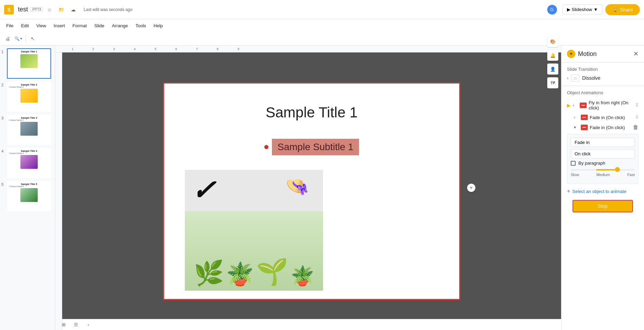  What do you see at coordinates (617, 169) in the screenshot?
I see `speed-slider-thumb` at bounding box center [617, 169].